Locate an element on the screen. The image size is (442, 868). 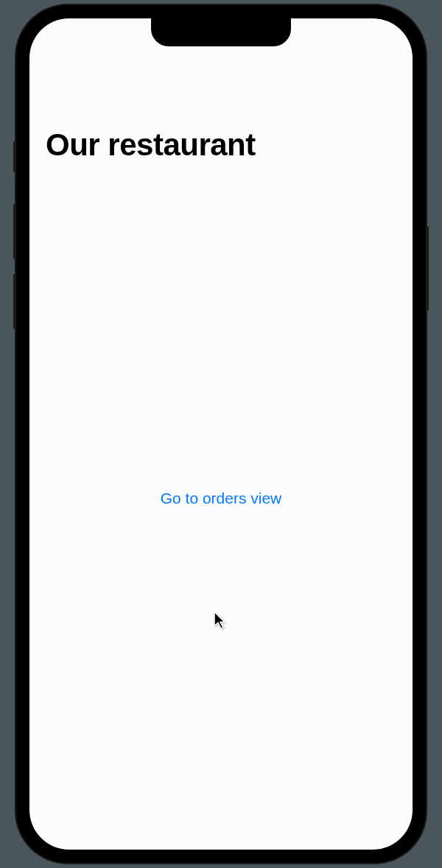
volume-down-button is located at coordinates (15, 302).